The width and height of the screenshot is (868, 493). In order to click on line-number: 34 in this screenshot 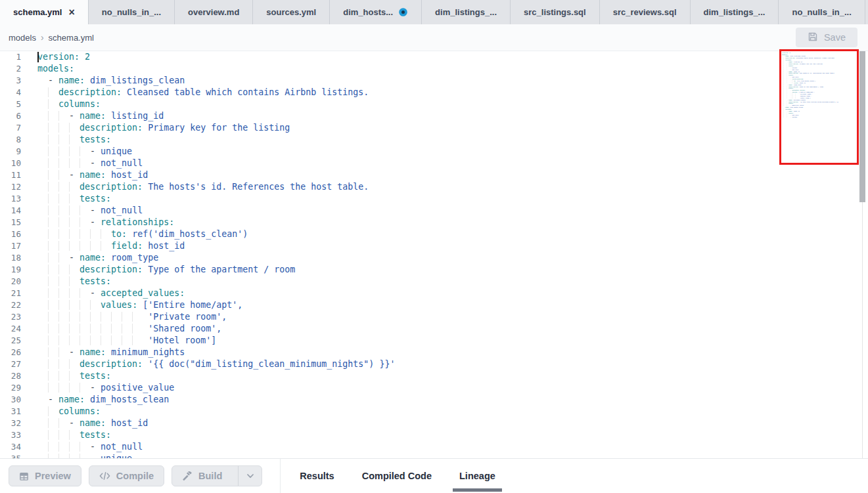, I will do `click(14, 447)`.